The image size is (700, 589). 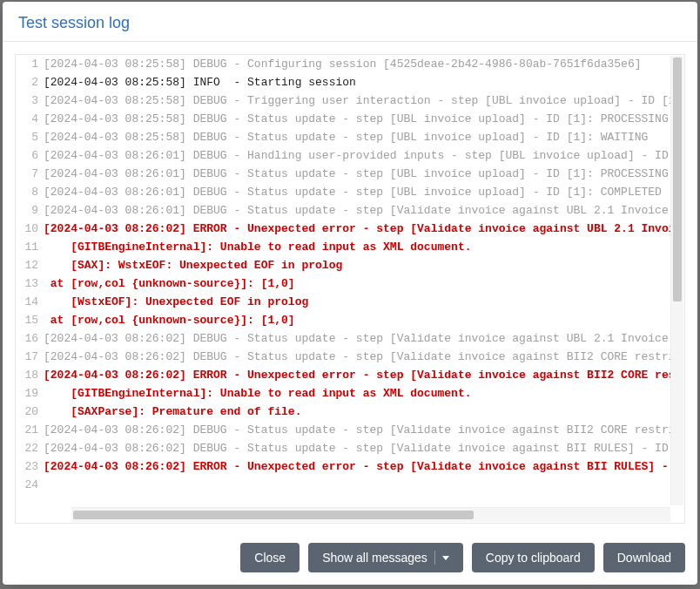 What do you see at coordinates (270, 558) in the screenshot?
I see `close-button: Close` at bounding box center [270, 558].